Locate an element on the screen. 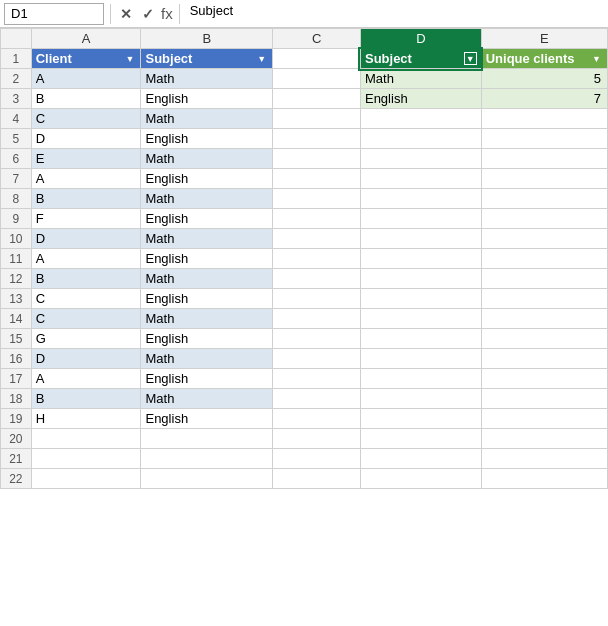 Image resolution: width=608 pixels, height=626 pixels. cell-e4 is located at coordinates (544, 119).